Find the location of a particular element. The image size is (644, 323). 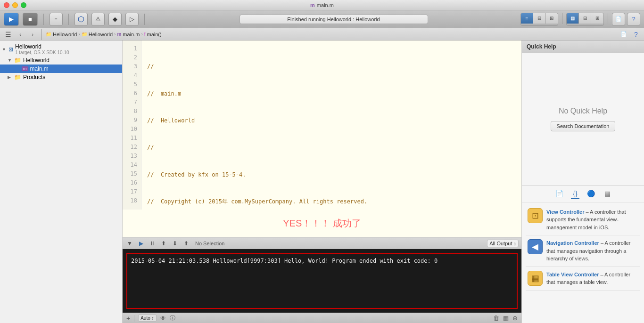

line-num-10: 10 is located at coordinates (132, 129).